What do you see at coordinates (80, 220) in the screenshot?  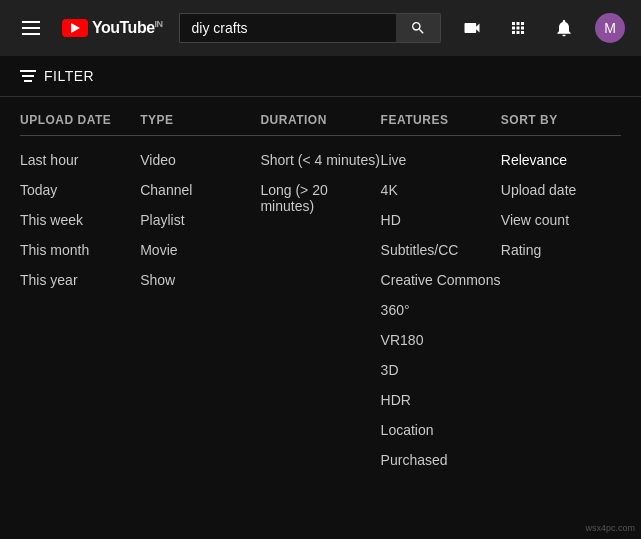 I see `filter-this-week: This week` at bounding box center [80, 220].